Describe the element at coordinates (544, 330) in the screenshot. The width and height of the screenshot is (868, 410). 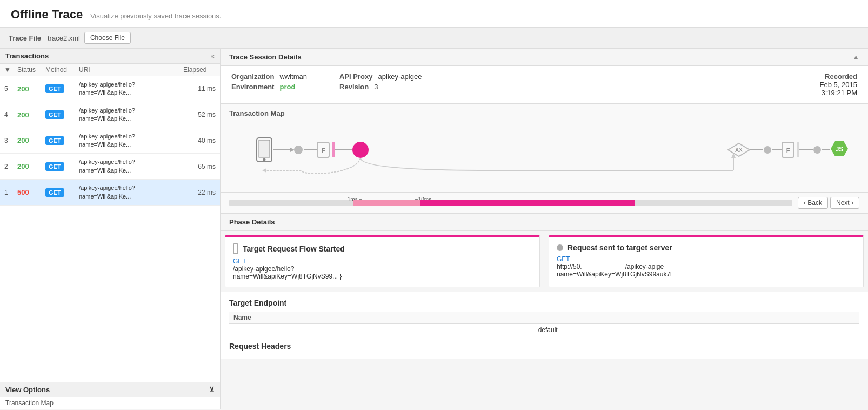
I see `table-row: default` at that location.